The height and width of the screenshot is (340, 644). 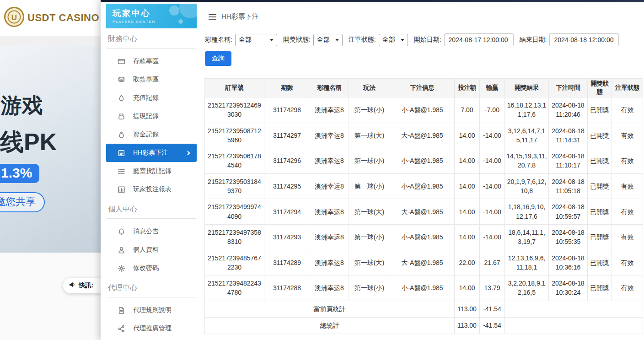 What do you see at coordinates (393, 40) in the screenshot?
I see `bet-status-select: 全部` at bounding box center [393, 40].